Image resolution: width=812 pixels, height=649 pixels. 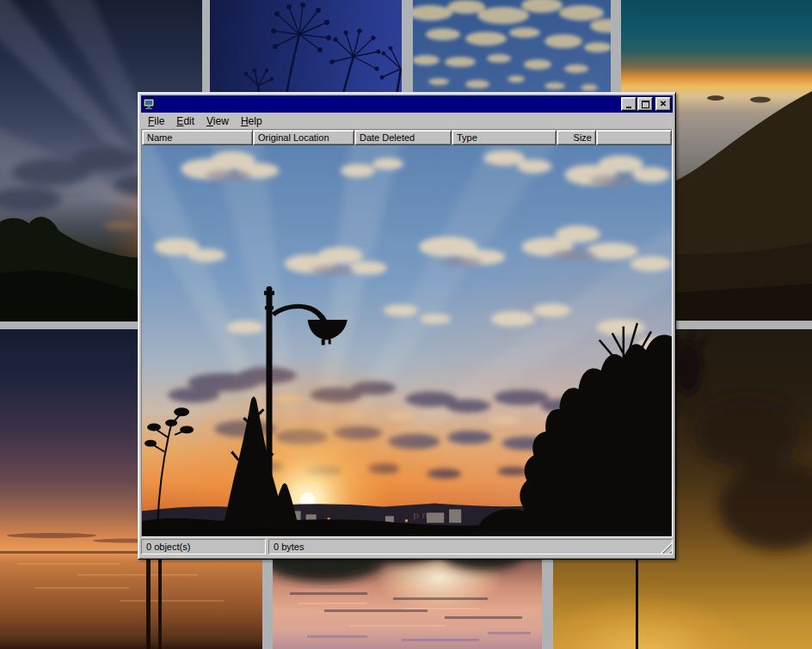 What do you see at coordinates (629, 104) in the screenshot?
I see `minimize-button` at bounding box center [629, 104].